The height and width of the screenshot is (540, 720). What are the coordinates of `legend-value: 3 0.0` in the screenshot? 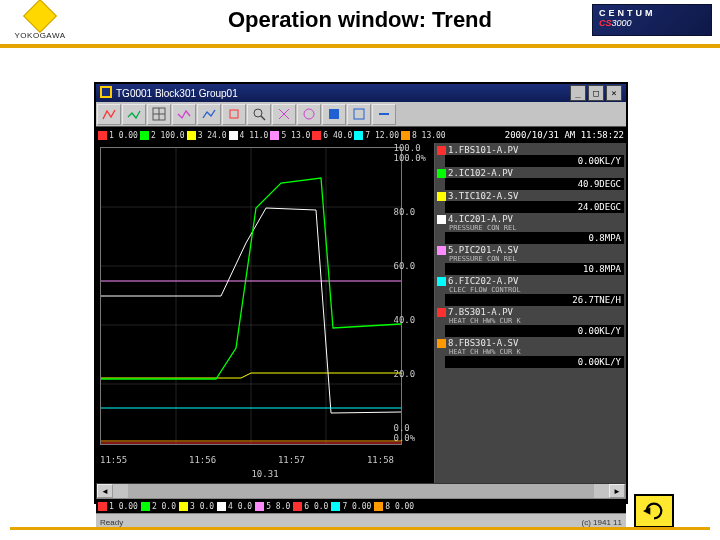 It's located at (202, 506).